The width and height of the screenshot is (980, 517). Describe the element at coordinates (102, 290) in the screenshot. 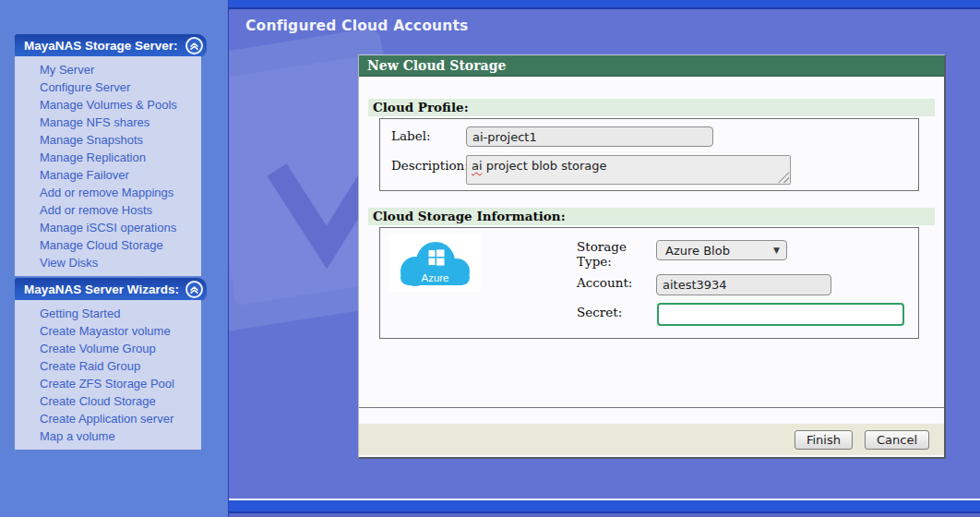

I see `sidebar-section-title: MayaNAS Server Wizards:` at that location.